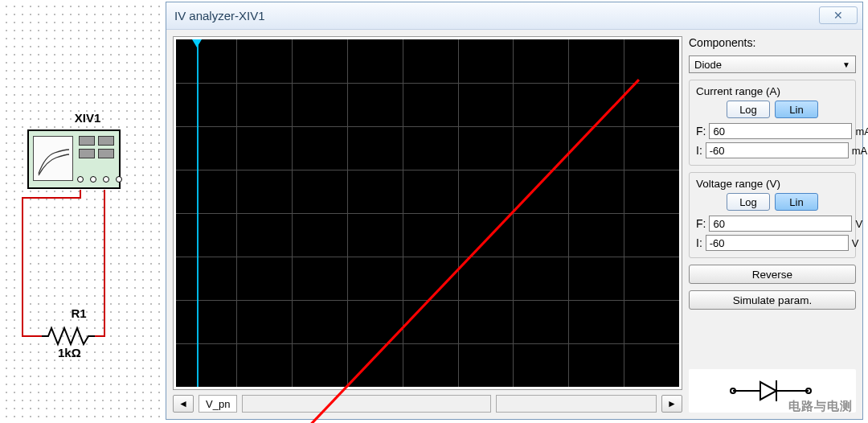  I want to click on current-I-unit: mA, so click(860, 151).